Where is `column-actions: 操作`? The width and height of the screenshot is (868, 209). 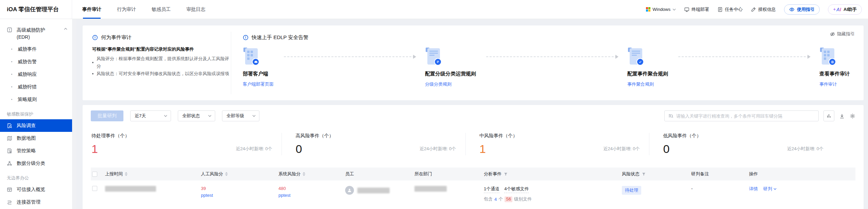
column-actions: 操作 is located at coordinates (753, 174).